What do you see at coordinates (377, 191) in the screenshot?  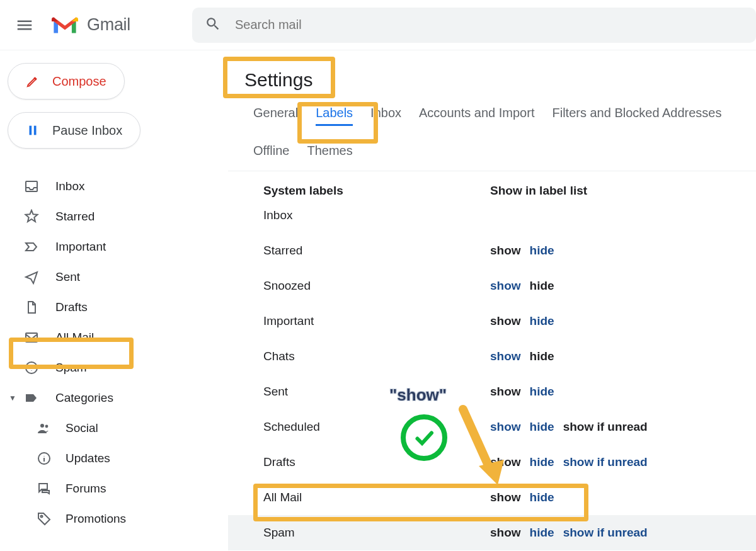 I see `header-system-labels: System labels` at bounding box center [377, 191].